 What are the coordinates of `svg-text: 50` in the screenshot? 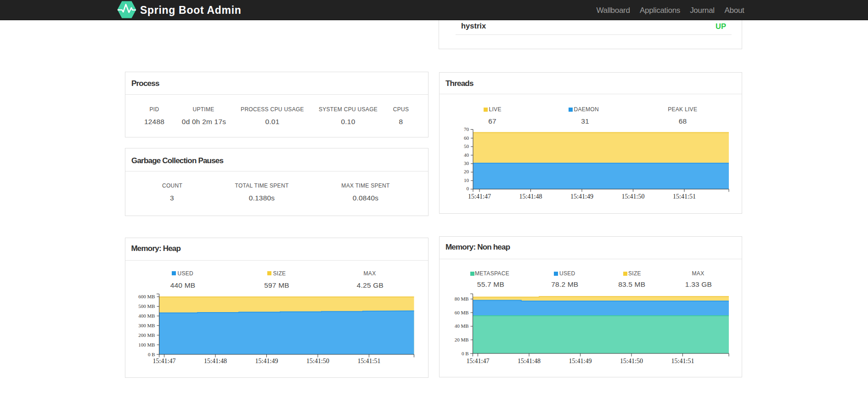 It's located at (467, 146).